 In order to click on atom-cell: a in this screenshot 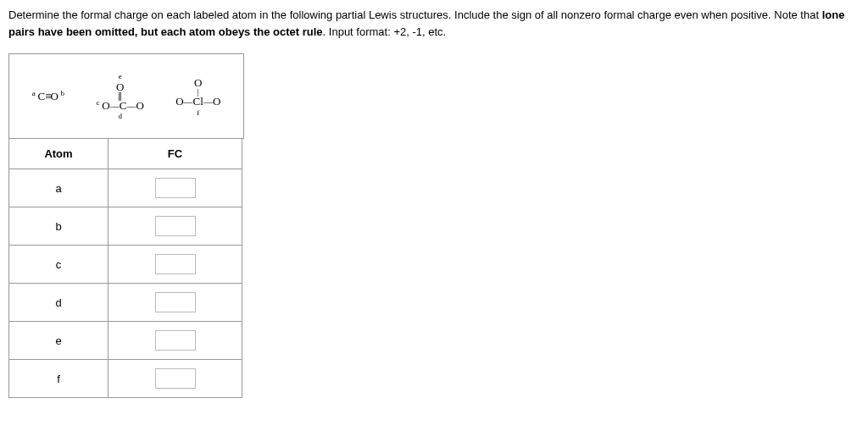, I will do `click(59, 188)`.